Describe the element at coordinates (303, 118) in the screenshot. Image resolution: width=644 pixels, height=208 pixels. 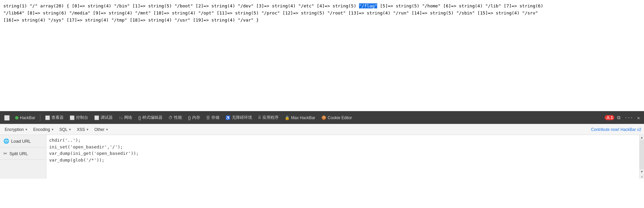
I see `max-hackbar-label: Max HackBar` at that location.